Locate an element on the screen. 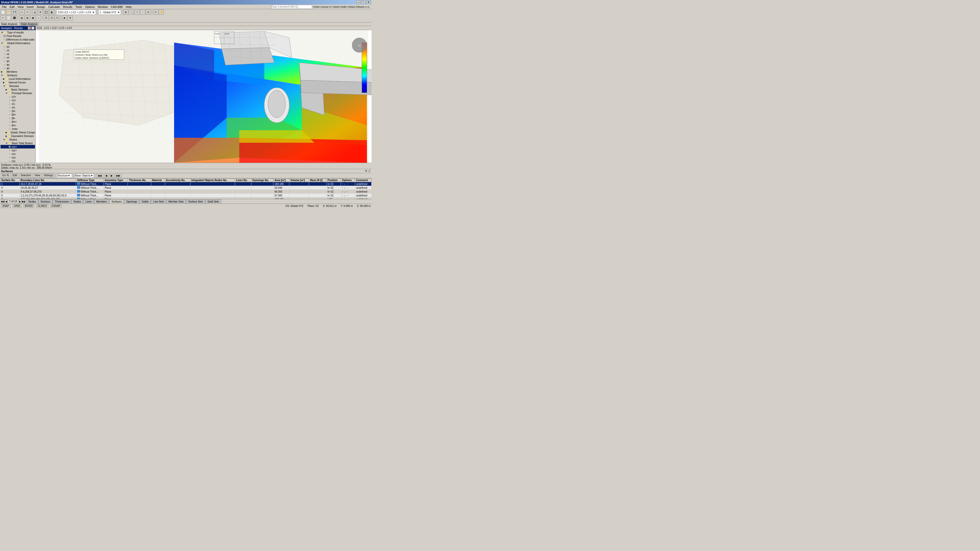 The width and height of the screenshot is (980, 551). nav-deform-py: ○ φy is located at coordinates (18, 65).